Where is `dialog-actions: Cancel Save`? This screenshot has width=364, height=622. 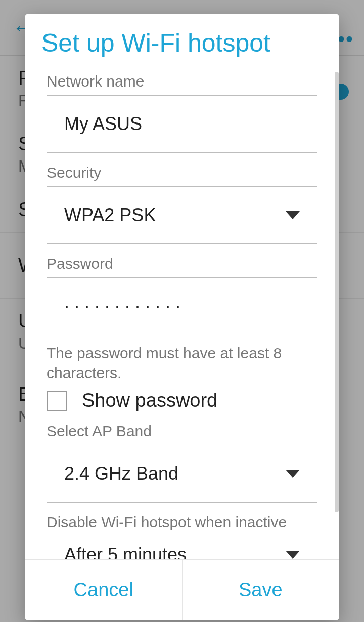 dialog-actions: Cancel Save is located at coordinates (182, 590).